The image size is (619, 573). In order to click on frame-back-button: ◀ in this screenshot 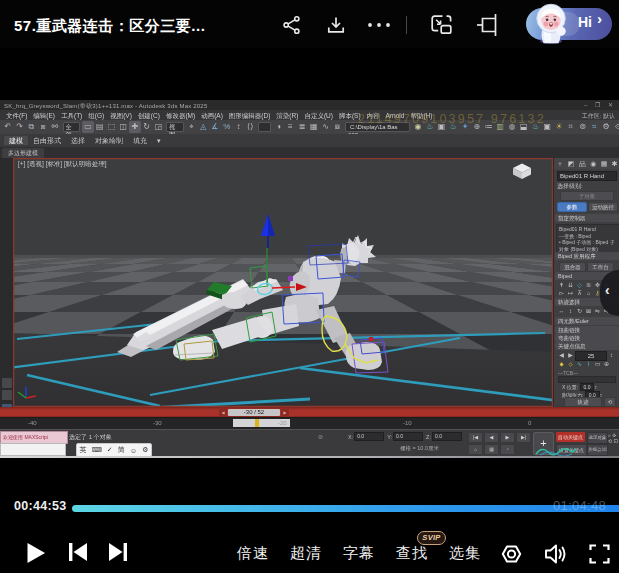, I will do `click(223, 412)`.